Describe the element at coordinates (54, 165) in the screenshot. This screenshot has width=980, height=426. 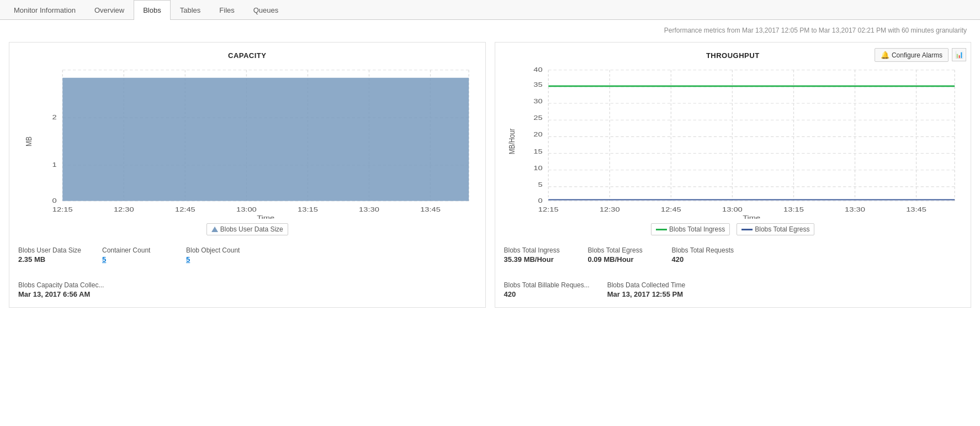
I see `svg-text: 1` at that location.